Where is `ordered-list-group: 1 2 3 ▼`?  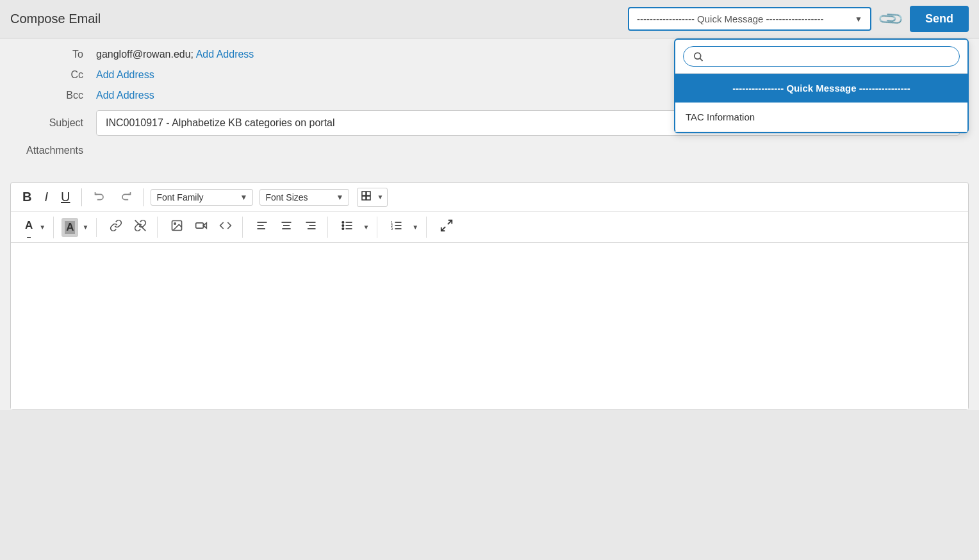 ordered-list-group: 1 2 3 ▼ is located at coordinates (404, 227).